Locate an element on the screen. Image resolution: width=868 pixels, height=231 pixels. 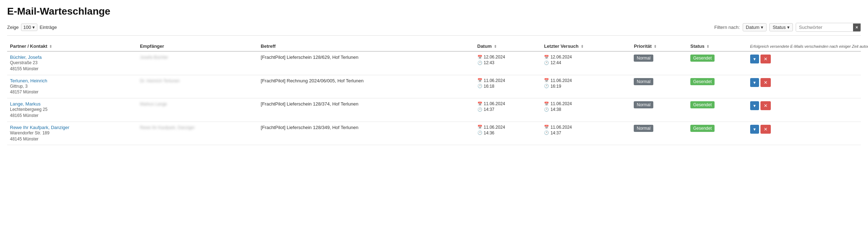
subject-text-1: [FrachtPilot] Rechnung 2024/06/005, Hof … is located at coordinates (312, 81).